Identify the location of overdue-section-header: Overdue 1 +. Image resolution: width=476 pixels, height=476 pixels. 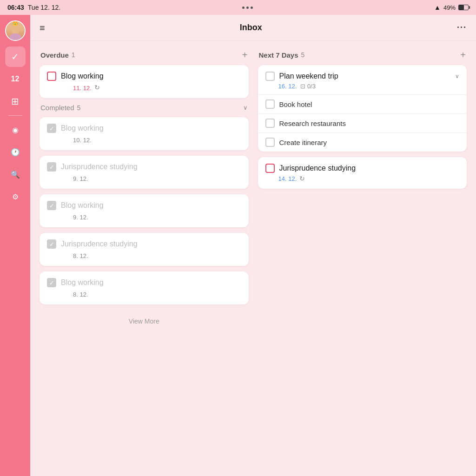
(144, 55).